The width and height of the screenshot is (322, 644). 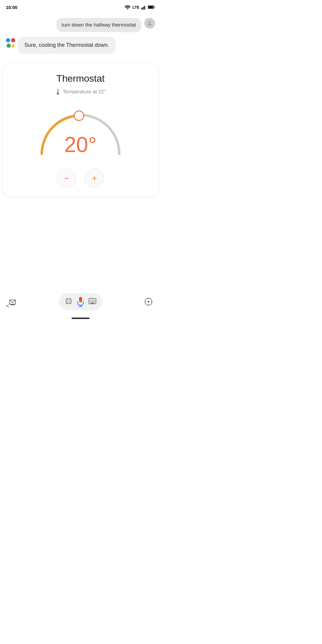 I want to click on google-assistant-icon, so click(x=11, y=42).